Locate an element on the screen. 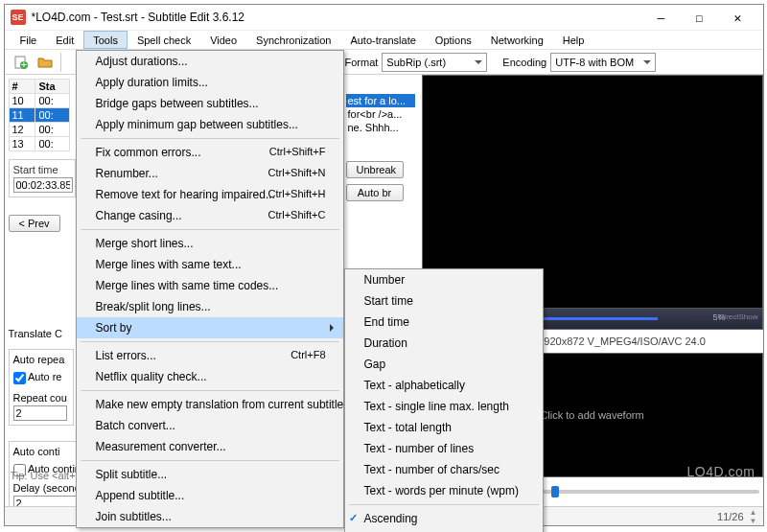 The width and height of the screenshot is (767, 532). close-button: ✕ is located at coordinates (738, 17).